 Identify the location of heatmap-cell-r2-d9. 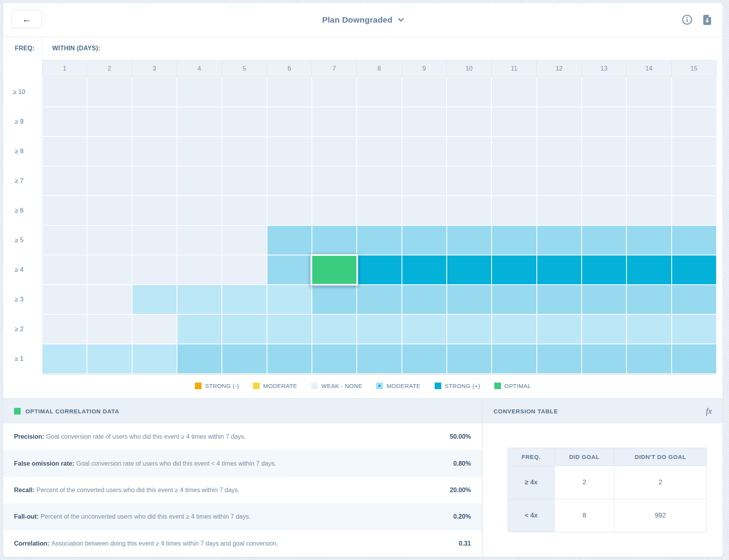
(424, 122).